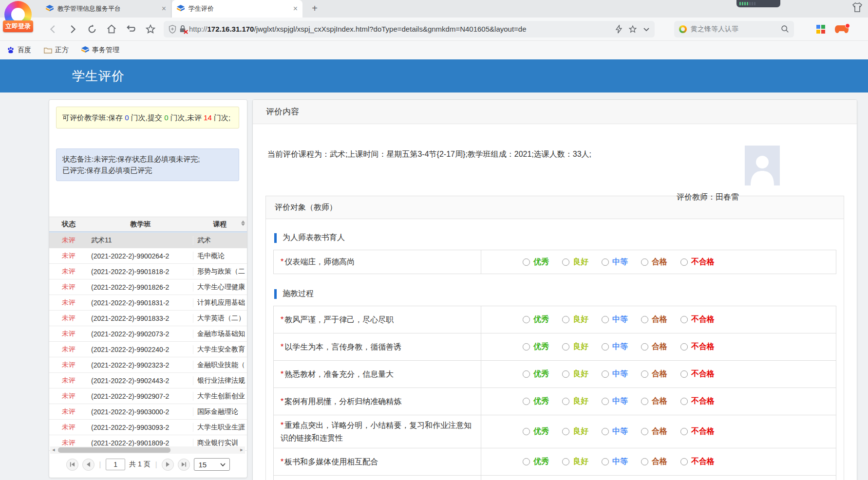 Image resolution: width=868 pixels, height=480 pixels. Describe the element at coordinates (151, 29) in the screenshot. I see `favorite-star-icon` at that location.